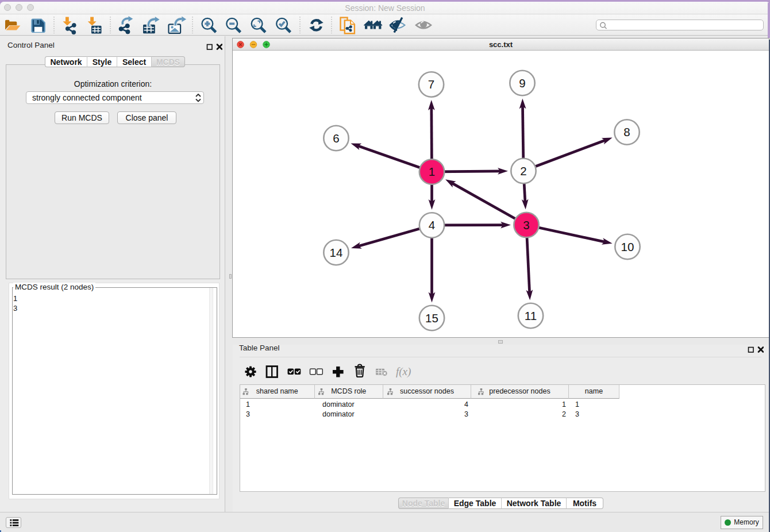  I want to click on svg-text: 4, so click(431, 225).